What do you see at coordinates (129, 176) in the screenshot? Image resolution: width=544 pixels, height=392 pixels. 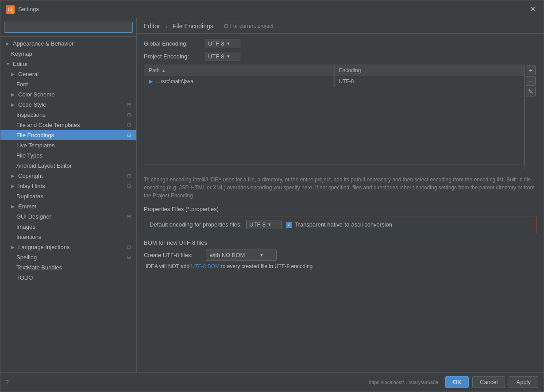 I see `badge-icon-copyright: ⊞` at bounding box center [129, 176].